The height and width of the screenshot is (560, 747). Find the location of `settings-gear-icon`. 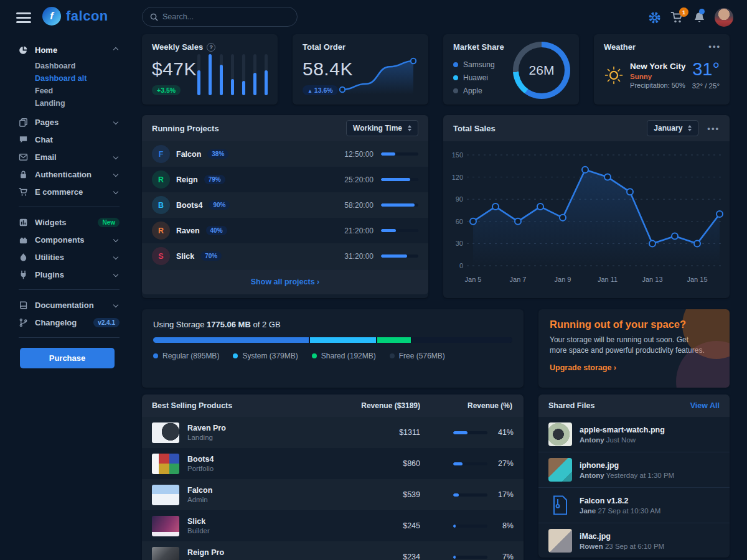

settings-gear-icon is located at coordinates (655, 17).